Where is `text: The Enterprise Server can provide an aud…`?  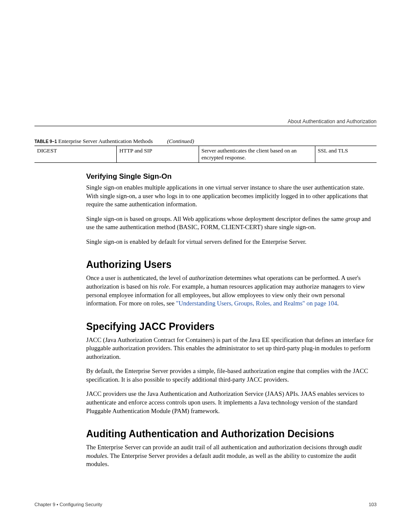 text: The Enterprise Server can provide an aud… is located at coordinates (218, 447).